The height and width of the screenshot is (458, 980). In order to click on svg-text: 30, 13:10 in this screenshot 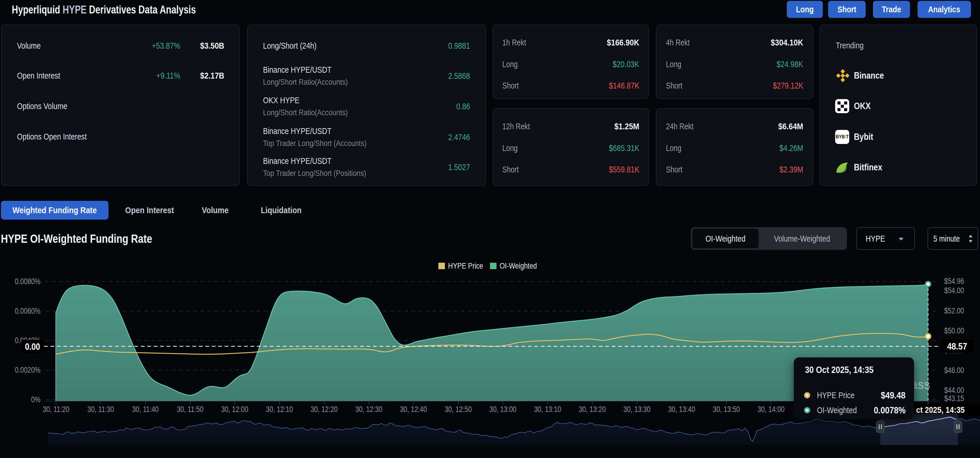, I will do `click(548, 409)`.